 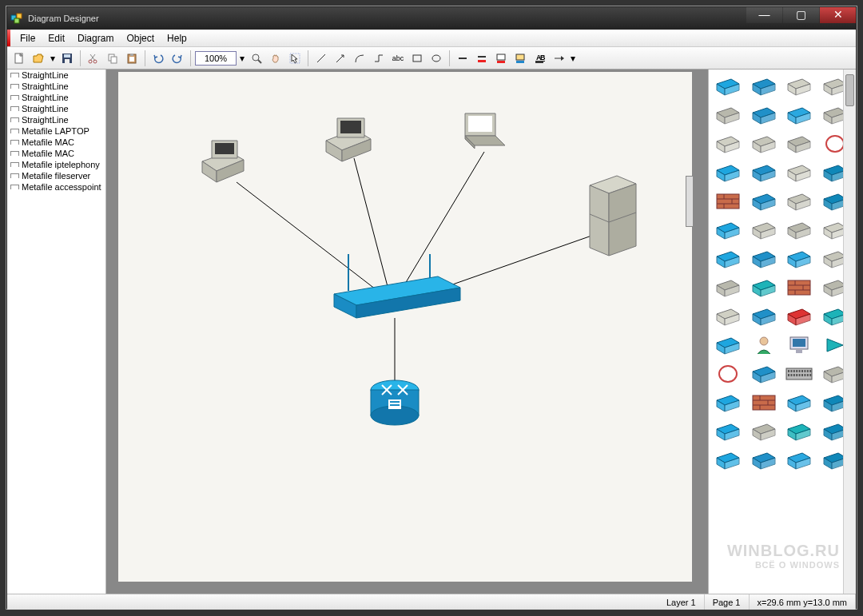 What do you see at coordinates (799, 345) in the screenshot?
I see `palette-monitor` at bounding box center [799, 345].